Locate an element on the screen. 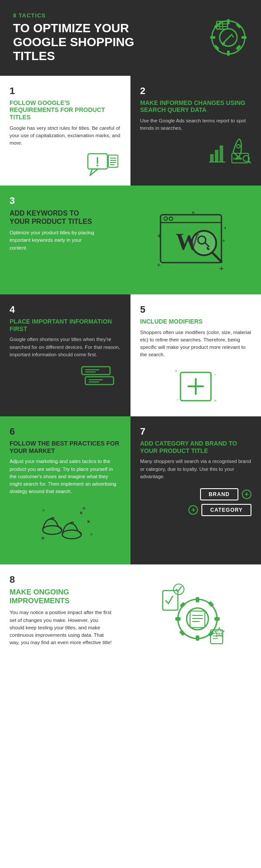 This screenshot has width=261, height=868. tactic-card-8: 8 MAKE ONGOING IMPROVEMENTS You may noti… is located at coordinates (130, 612).